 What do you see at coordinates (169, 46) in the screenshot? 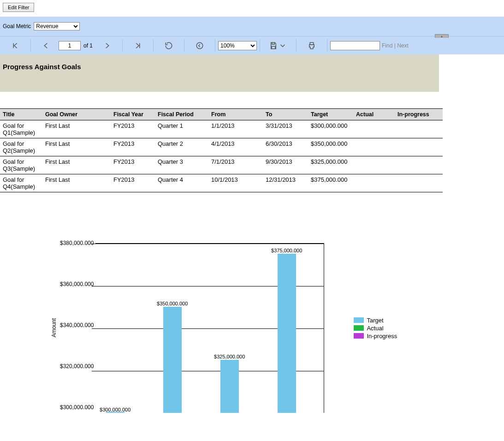
I see `refresh-icon` at bounding box center [169, 46].